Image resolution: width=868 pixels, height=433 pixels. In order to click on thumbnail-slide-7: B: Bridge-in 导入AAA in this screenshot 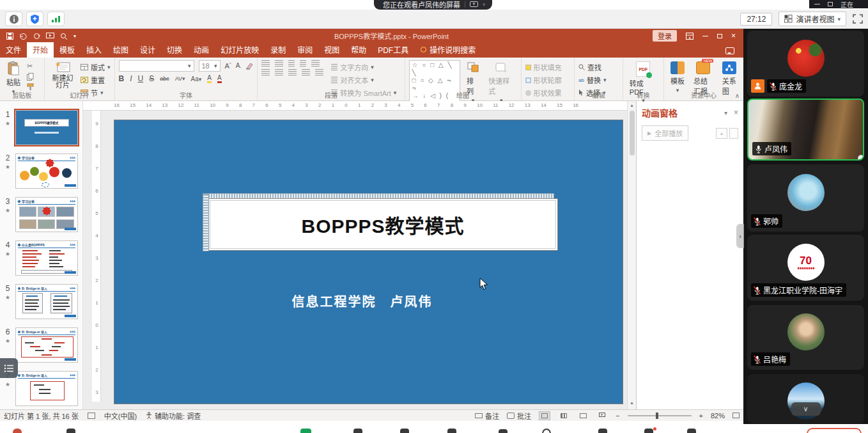, I will do `click(47, 389)`.